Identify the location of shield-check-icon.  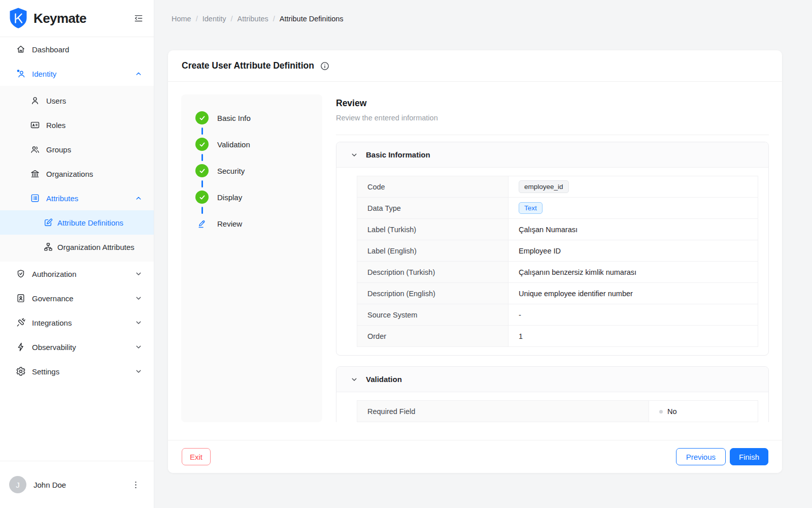
(21, 274).